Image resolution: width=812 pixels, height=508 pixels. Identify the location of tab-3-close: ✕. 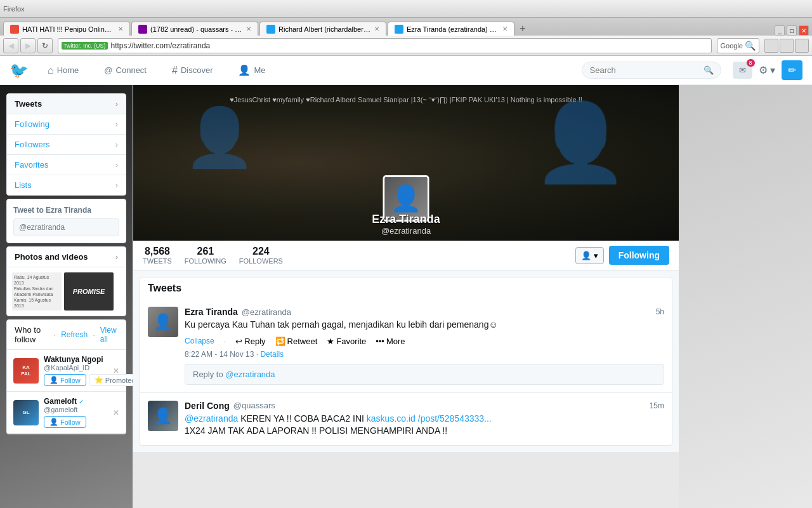
(377, 29).